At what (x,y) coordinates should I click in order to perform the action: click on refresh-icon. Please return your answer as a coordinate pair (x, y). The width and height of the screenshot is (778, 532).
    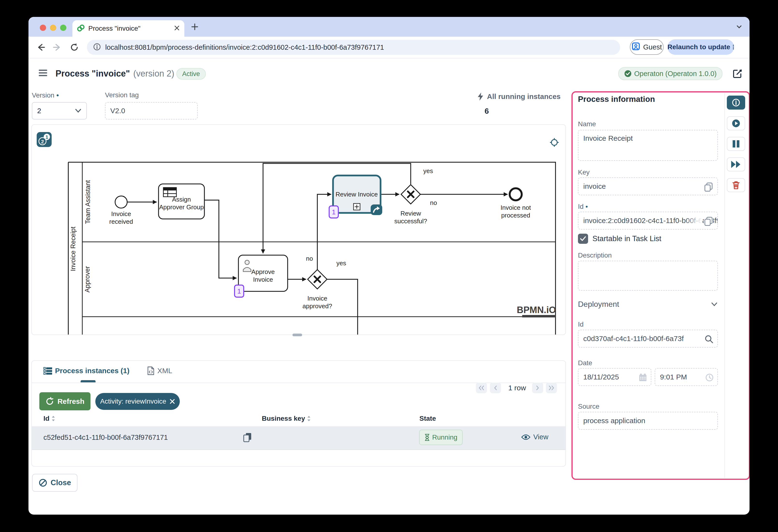
    Looking at the image, I should click on (50, 401).